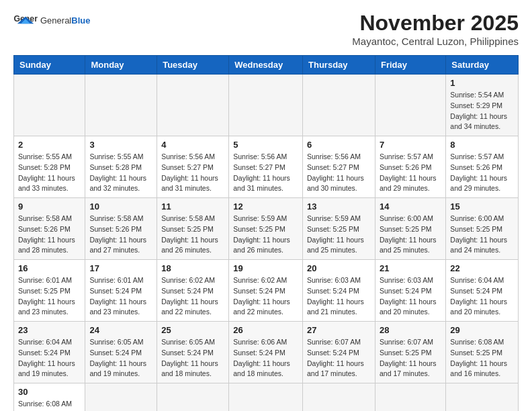 This screenshot has height=411, width=532. Describe the element at coordinates (410, 229) in the screenshot. I see `calendar-cell: 14Sunrise: 6:00 AM Sunset: 5:25 PM Dayli…` at that location.